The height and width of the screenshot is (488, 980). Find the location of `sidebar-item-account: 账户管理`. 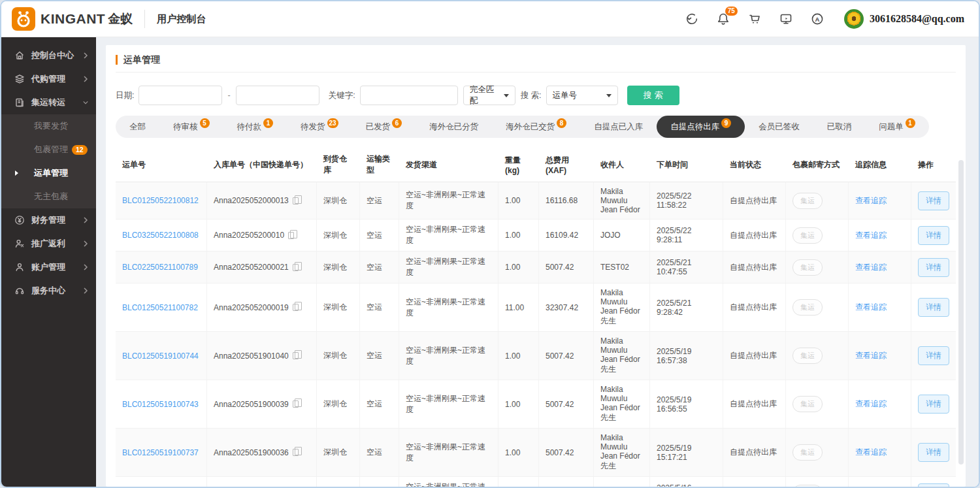

sidebar-item-account: 账户管理 is located at coordinates (48, 267).